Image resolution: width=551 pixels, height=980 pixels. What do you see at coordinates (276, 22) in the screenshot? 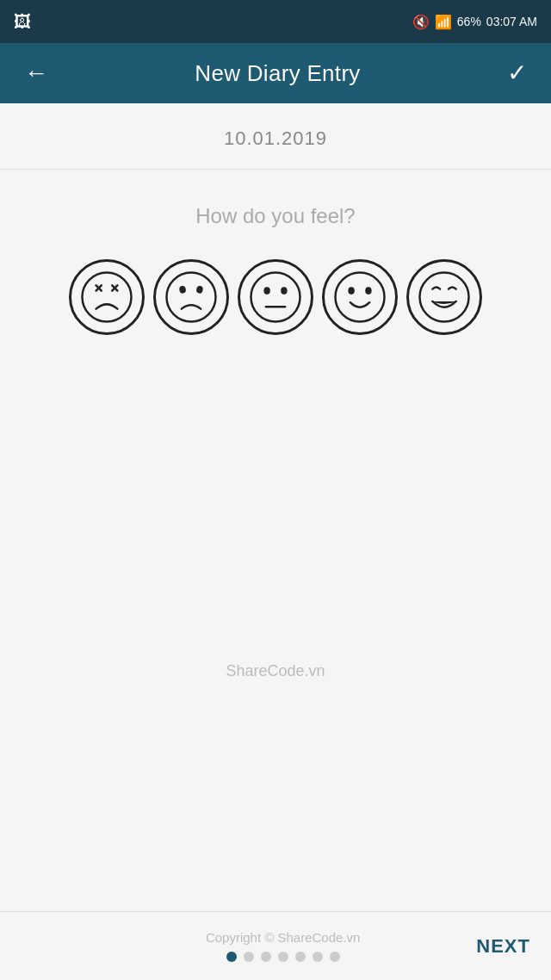
I see `status-bar: 🖼 🔇 📶 66% 03:07 AM` at bounding box center [276, 22].